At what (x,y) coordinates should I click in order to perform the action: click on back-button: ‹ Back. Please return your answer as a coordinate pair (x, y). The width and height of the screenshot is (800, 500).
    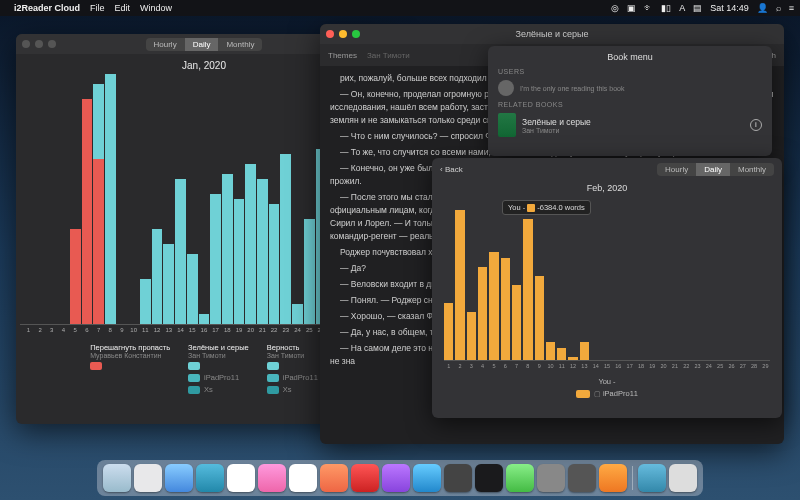
    Looking at the image, I should click on (452, 170).